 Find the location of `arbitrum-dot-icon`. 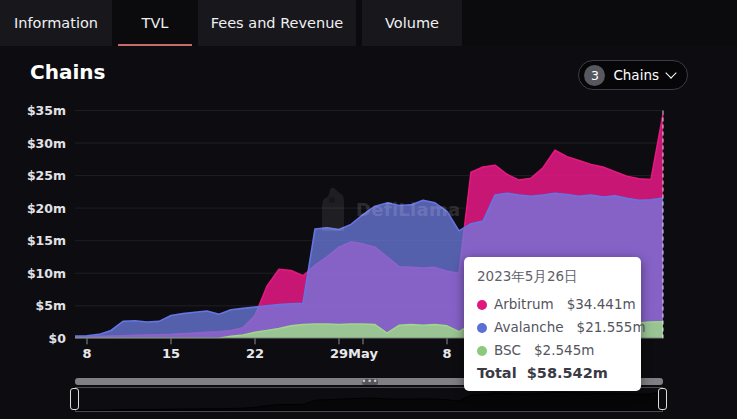

arbitrum-dot-icon is located at coordinates (482, 305).